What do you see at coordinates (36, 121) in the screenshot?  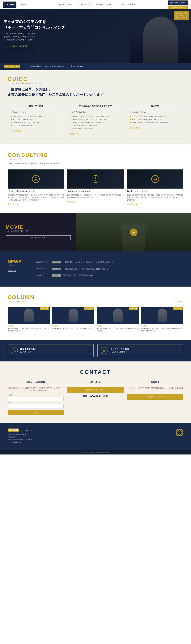 I see `guide-card-items-1: 自社に合ったIT・システムのポイントを知りたい まずは無料でIT導入を学びたい …` at bounding box center [36, 121].